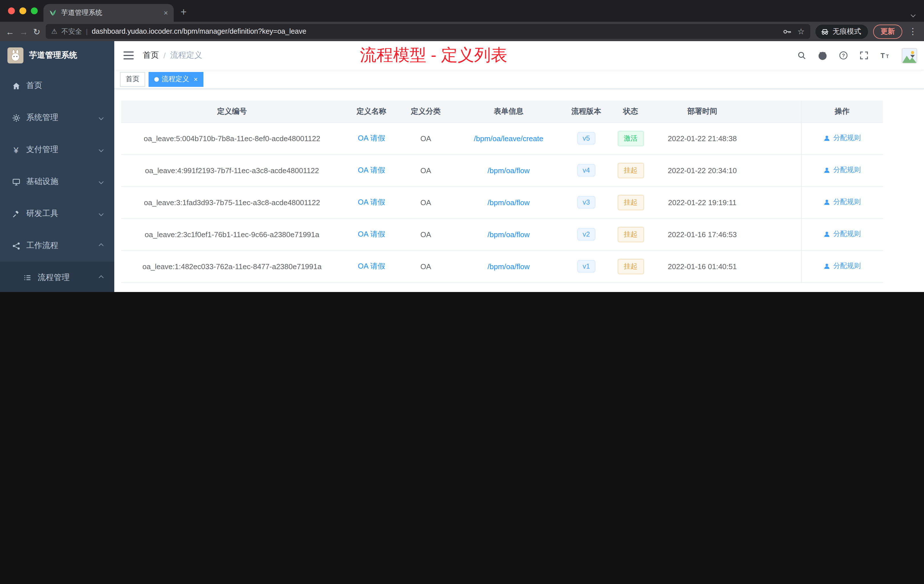 The image size is (924, 584). What do you see at coordinates (176, 79) in the screenshot?
I see `tag-process-definition: 流程定义 ×` at bounding box center [176, 79].